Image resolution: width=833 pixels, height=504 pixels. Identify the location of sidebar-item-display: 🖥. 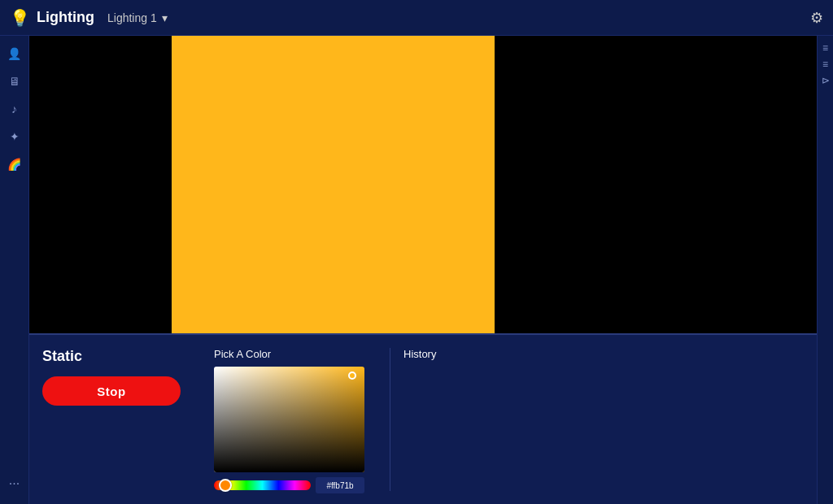
(15, 81).